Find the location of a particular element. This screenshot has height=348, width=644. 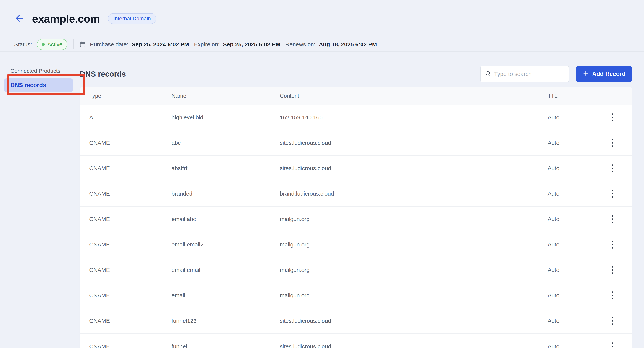

cell-name: funnel123 is located at coordinates (226, 321).